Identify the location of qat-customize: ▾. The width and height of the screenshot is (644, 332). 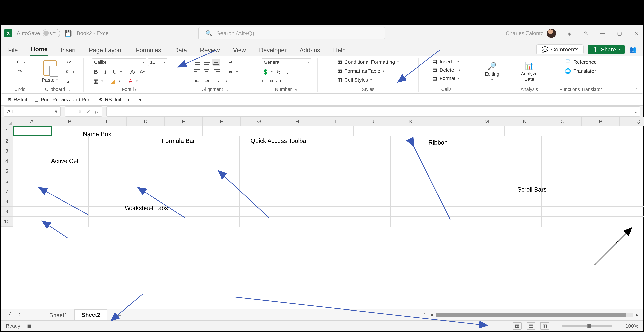
(140, 100).